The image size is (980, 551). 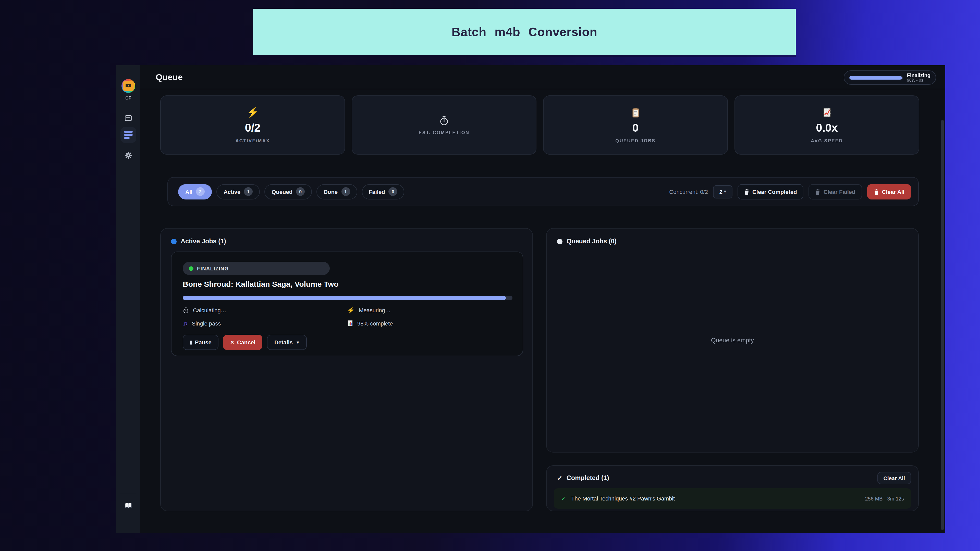 What do you see at coordinates (827, 125) in the screenshot?
I see `stat-card-avg-speed: 0.0x AVG SPEED` at bounding box center [827, 125].